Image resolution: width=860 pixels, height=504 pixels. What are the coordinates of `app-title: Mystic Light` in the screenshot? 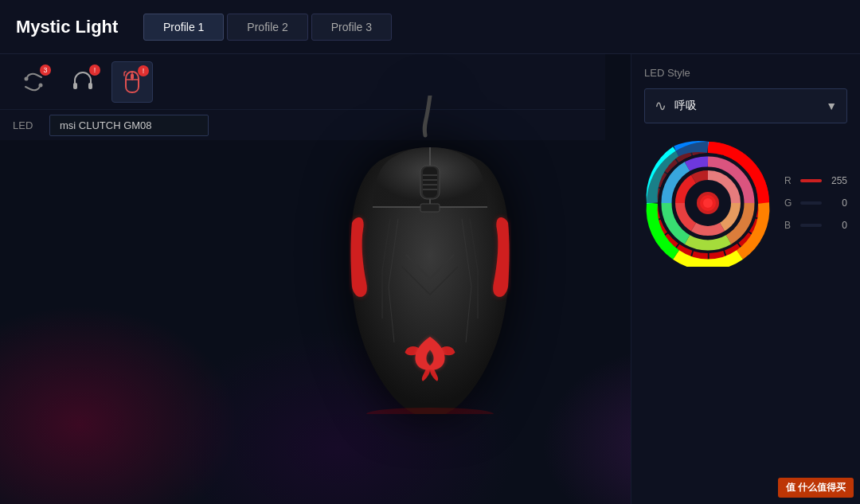 It's located at (68, 27).